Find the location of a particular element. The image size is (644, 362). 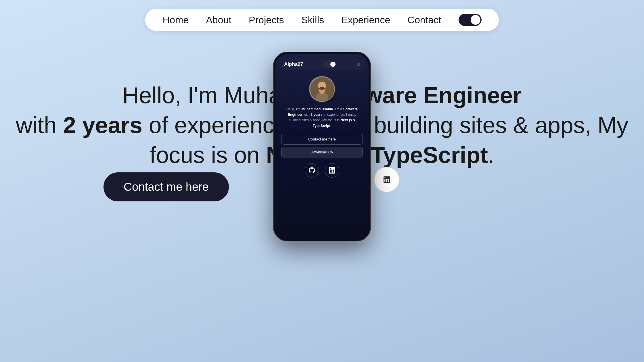

linkedin-icon-bg is located at coordinates (387, 180).